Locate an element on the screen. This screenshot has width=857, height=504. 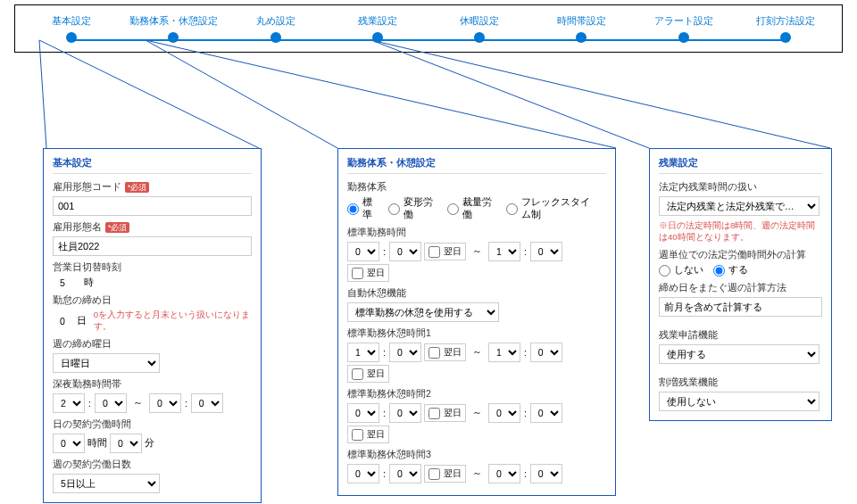
step-worktype: 勤務体系・休憩設定 is located at coordinates (173, 29).